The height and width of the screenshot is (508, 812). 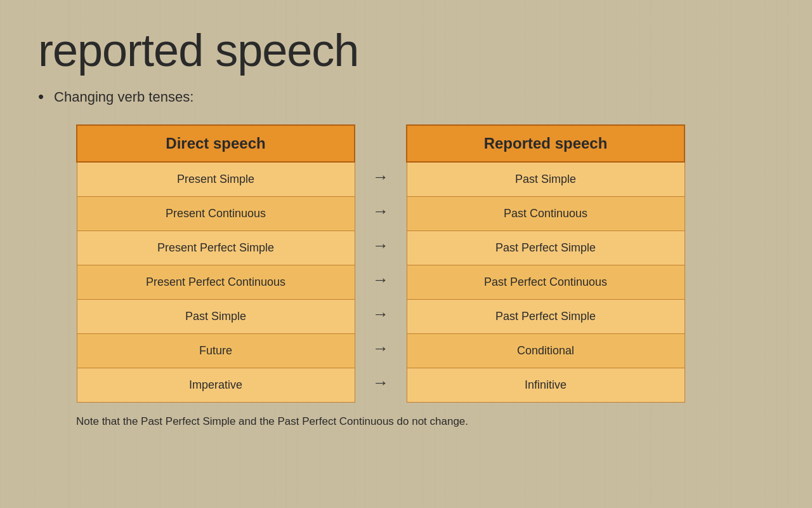 I want to click on direct-table-row: Present Simple, so click(x=216, y=179).